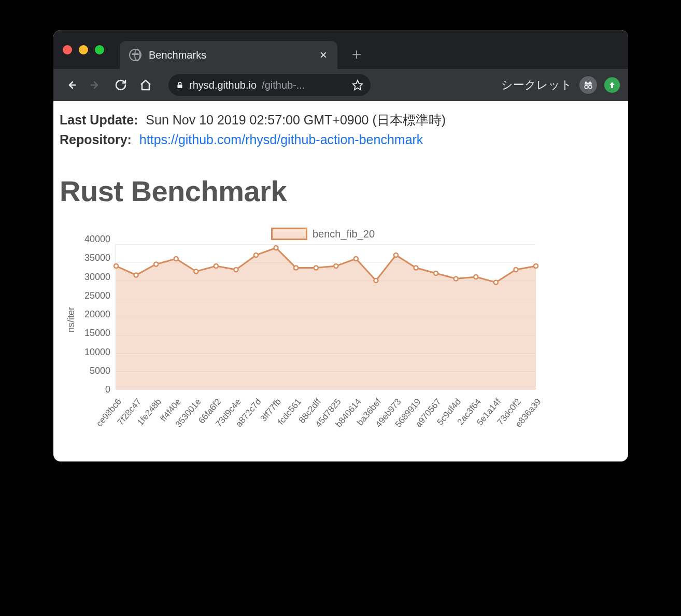  Describe the element at coordinates (588, 85) in the screenshot. I see `incognito-icon` at that location.